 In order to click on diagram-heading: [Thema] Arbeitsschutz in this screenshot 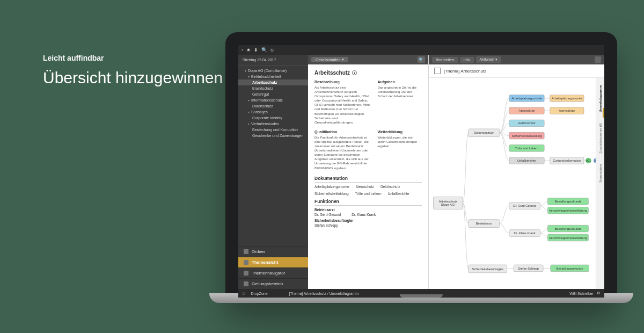, I will do `click(465, 71)`.